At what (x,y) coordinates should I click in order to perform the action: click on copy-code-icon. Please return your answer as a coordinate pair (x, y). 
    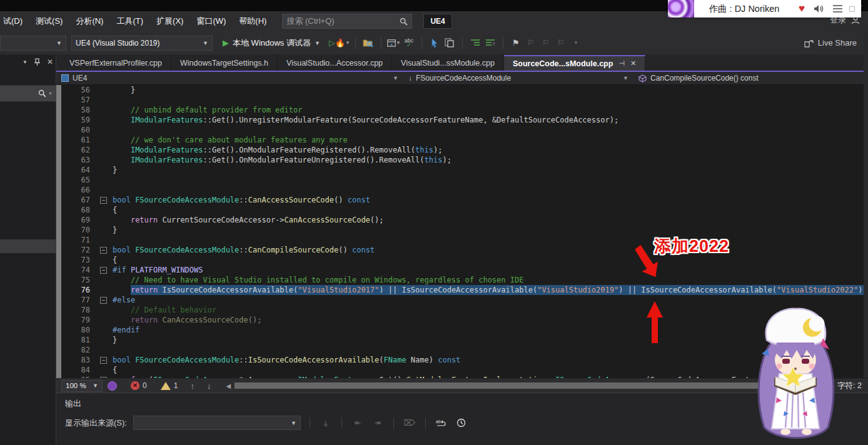
    Looking at the image, I should click on (450, 43).